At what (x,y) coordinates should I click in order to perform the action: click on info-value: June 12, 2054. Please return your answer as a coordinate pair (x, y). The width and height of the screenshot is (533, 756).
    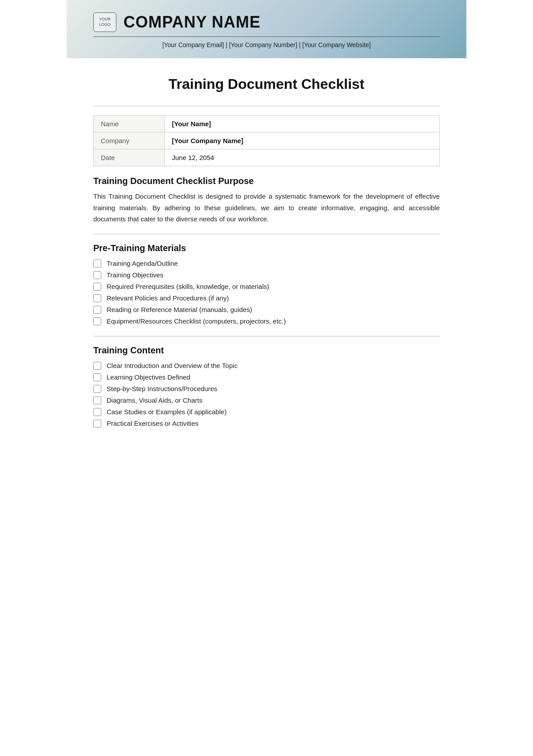
    Looking at the image, I should click on (302, 158).